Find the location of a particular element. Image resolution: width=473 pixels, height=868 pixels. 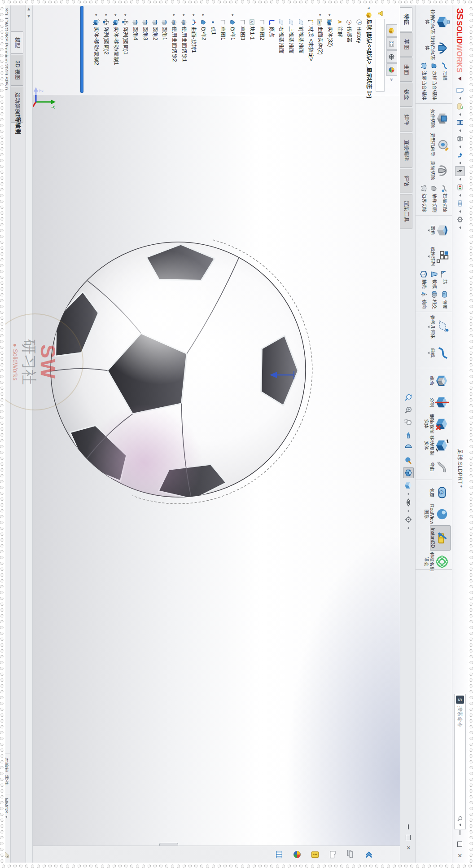

ribbon-button: 相交 is located at coordinates (434, 300).